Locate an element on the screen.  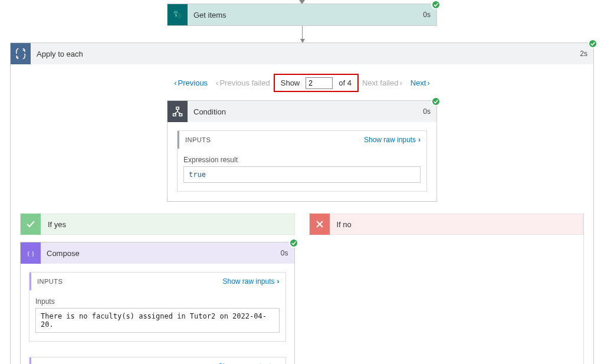
check-icon is located at coordinates (31, 224).